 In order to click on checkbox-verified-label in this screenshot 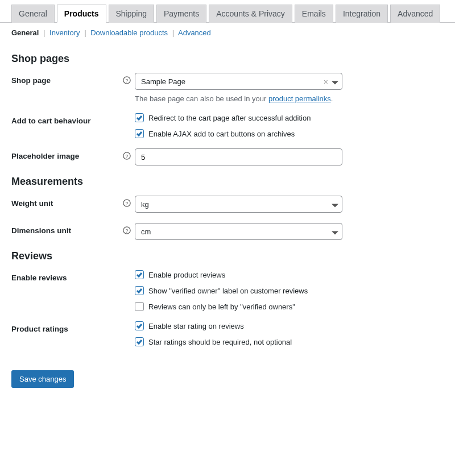, I will do `click(139, 291)`.